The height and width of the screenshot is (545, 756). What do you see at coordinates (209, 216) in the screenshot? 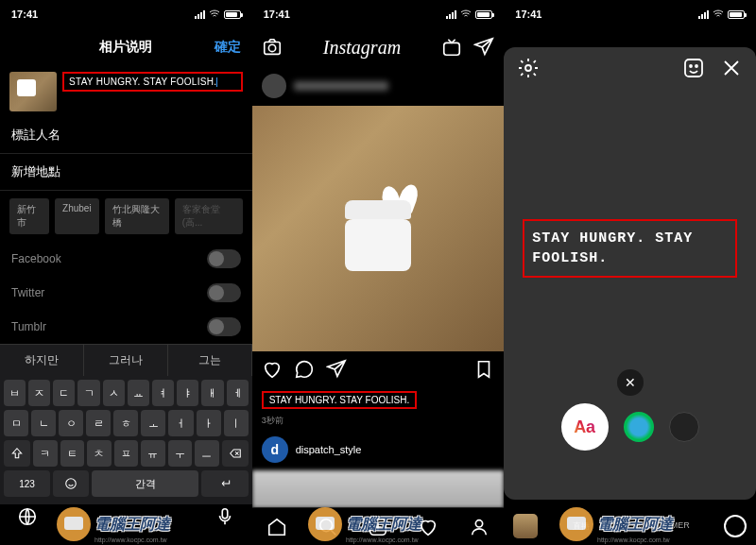
I see `location-tag: 客家食堂 (高...` at bounding box center [209, 216].